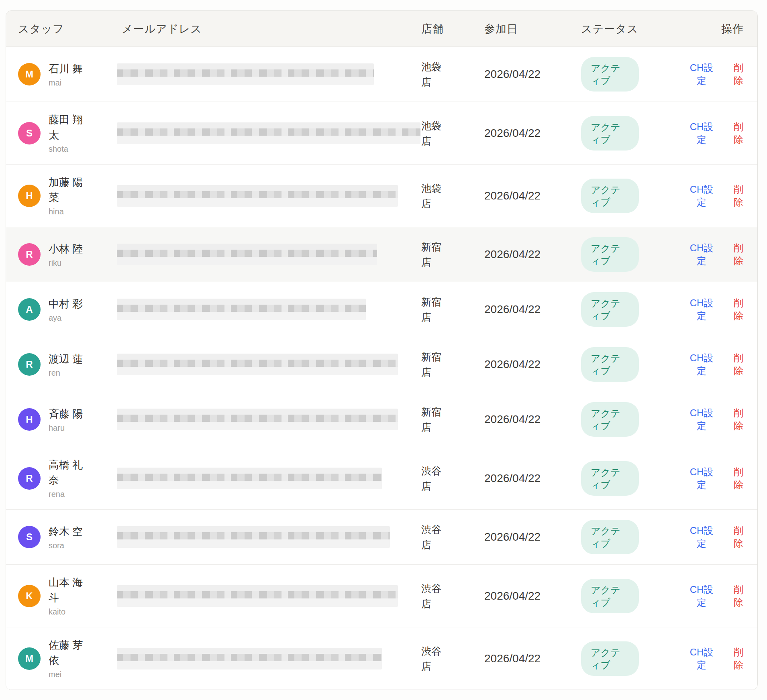 The width and height of the screenshot is (767, 700). I want to click on store-name: 渋谷店, so click(432, 659).